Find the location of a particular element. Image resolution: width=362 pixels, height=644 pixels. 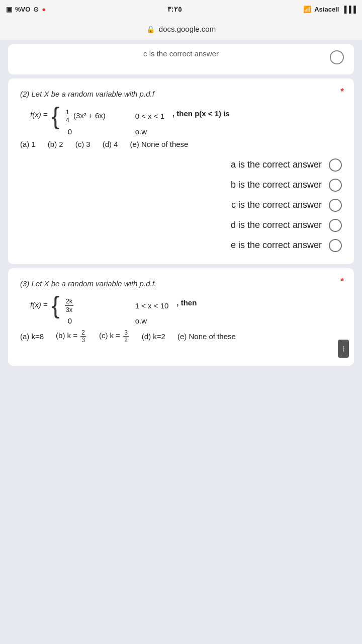

bottom-spacer is located at coordinates (181, 380).